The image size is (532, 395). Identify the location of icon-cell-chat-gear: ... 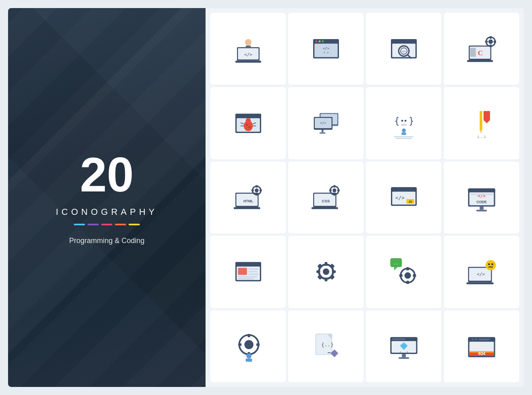
(404, 272).